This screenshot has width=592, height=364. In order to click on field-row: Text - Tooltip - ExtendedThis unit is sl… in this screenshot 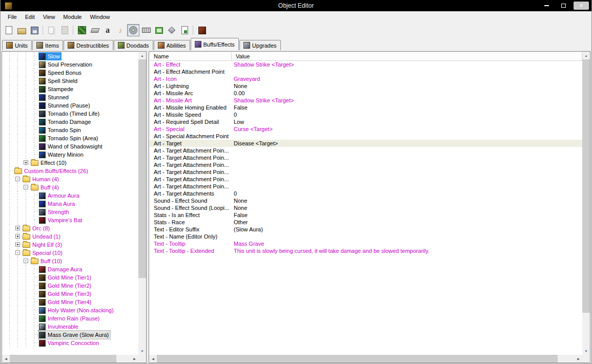, I will do `click(366, 251)`.